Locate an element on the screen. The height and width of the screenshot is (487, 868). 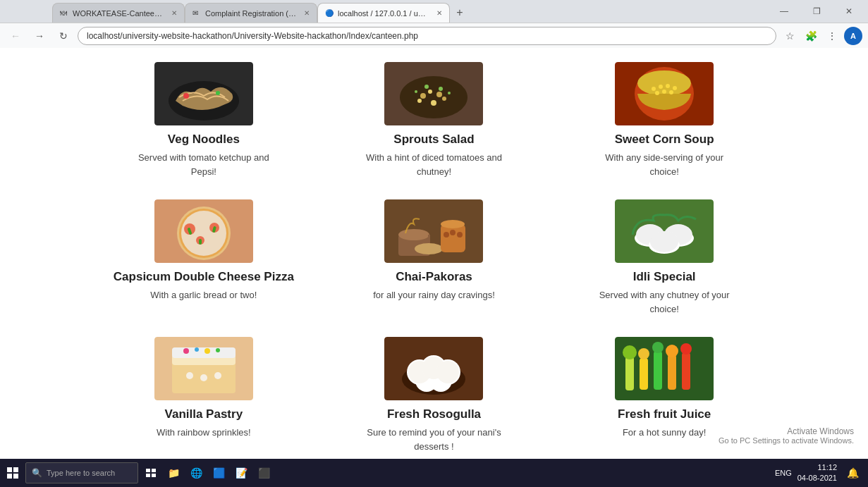
food-desc-veg-noodles: Served with tomato ketchup and Pepsi! is located at coordinates (204, 165).